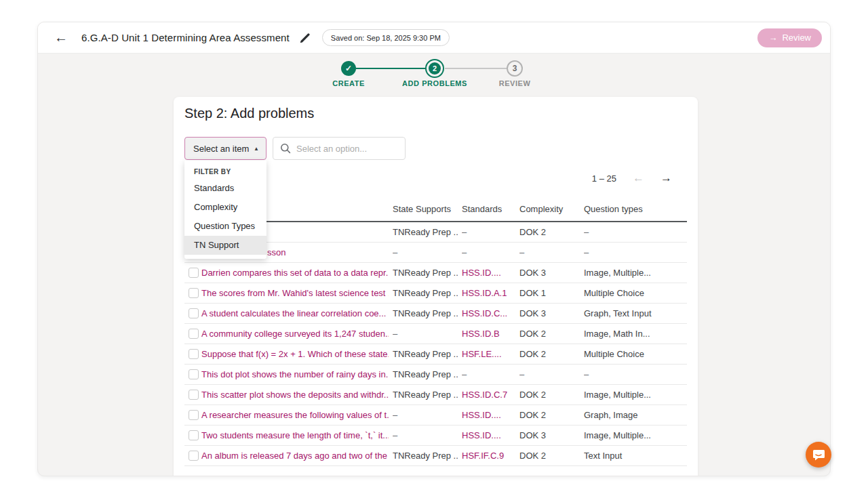 Image resolution: width=868 pixels, height=498 pixels. Describe the element at coordinates (476, 68) in the screenshot. I see `stepper-connector-upcoming` at that location.